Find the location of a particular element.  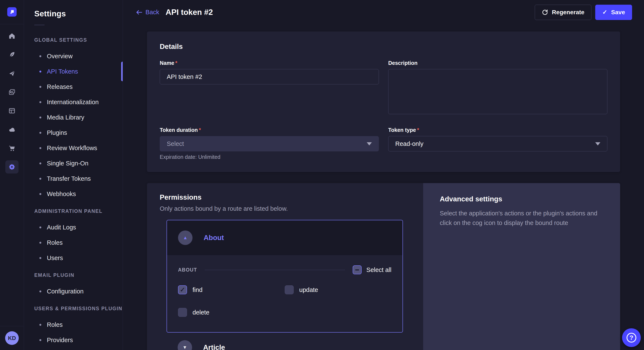

save-label: Save is located at coordinates (618, 12).